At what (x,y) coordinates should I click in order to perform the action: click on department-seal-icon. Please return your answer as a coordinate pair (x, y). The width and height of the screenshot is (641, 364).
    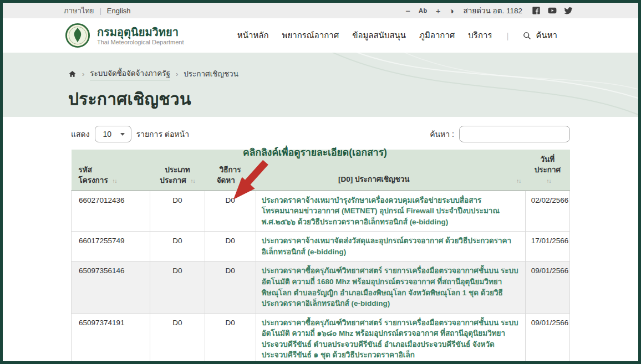
    Looking at the image, I should click on (78, 35).